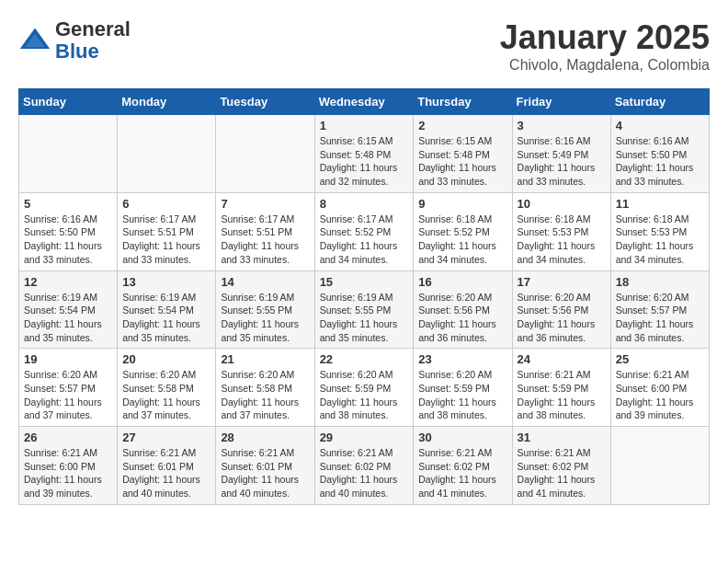 The width and height of the screenshot is (728, 563). I want to click on weekday-header-saturday: Saturday, so click(660, 102).